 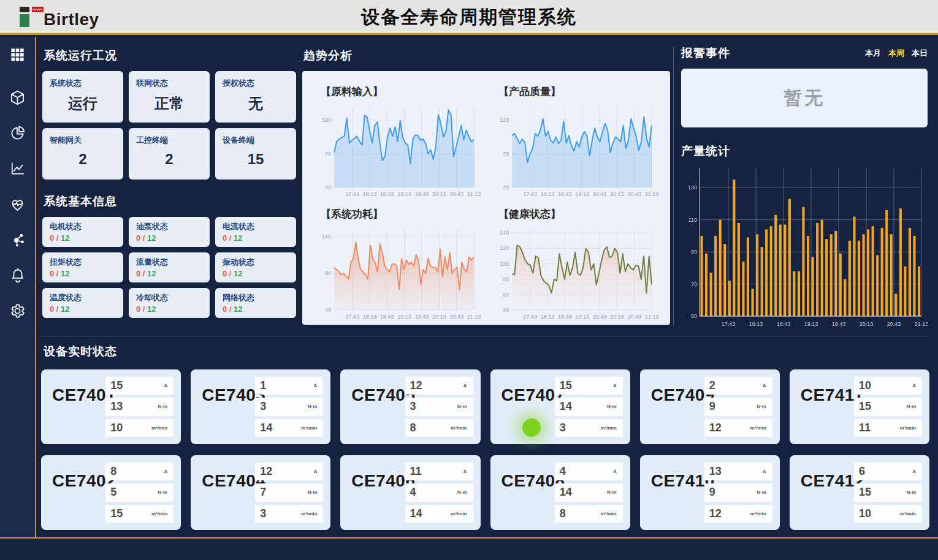 What do you see at coordinates (600, 194) in the screenshot?
I see `svg-text: 19:43` at bounding box center [600, 194].